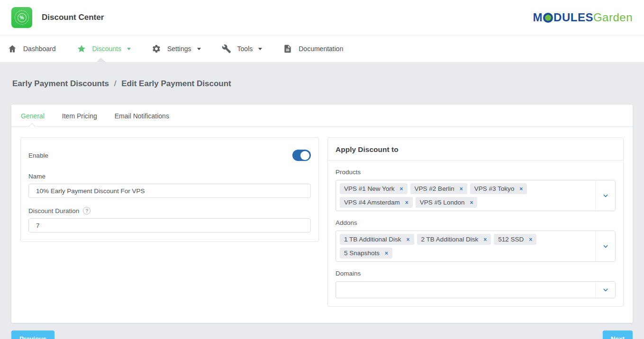 The height and width of the screenshot is (339, 644). Describe the element at coordinates (370, 188) in the screenshot. I see `tag-label: VPS #1 New York` at that location.